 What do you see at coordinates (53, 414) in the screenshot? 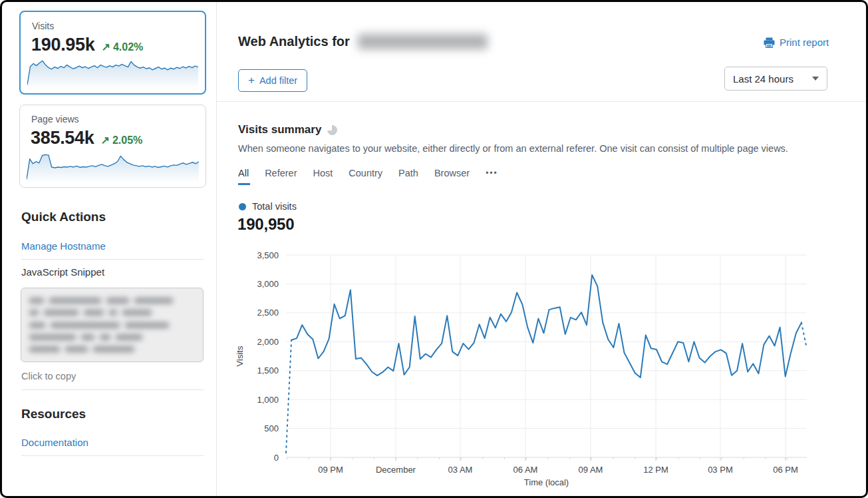
I see `resources-heading: Resources` at bounding box center [53, 414].